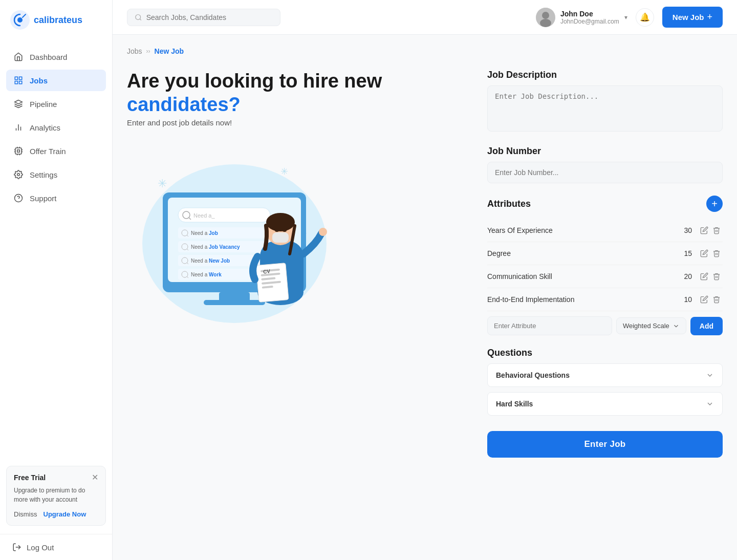  I want to click on edit-attribute-3-button, so click(704, 299).